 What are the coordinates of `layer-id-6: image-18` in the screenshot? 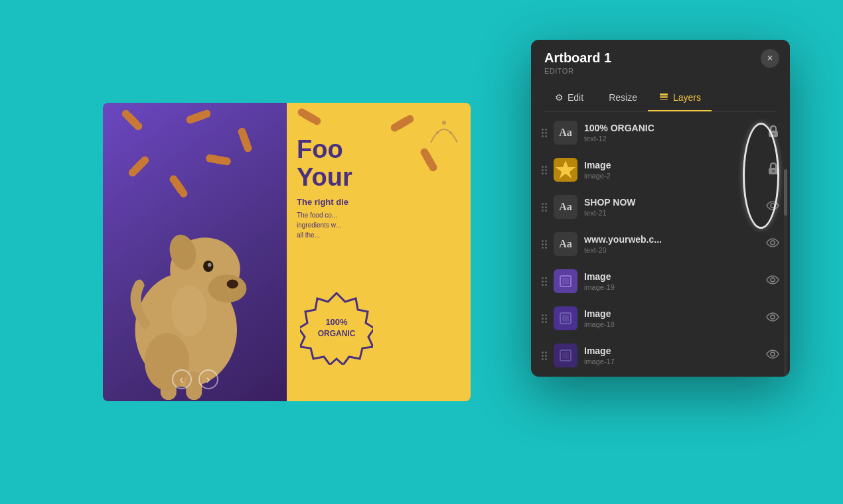 It's located at (672, 324).